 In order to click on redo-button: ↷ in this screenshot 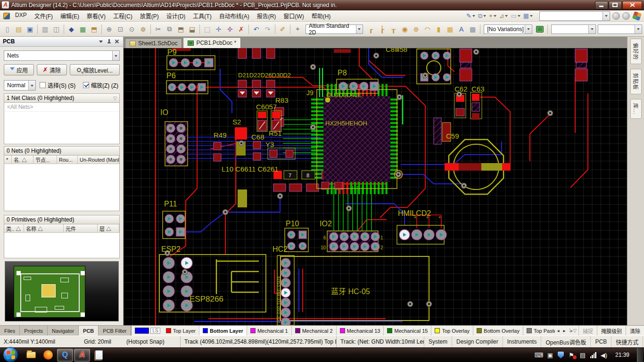, I will do `click(268, 29)`.